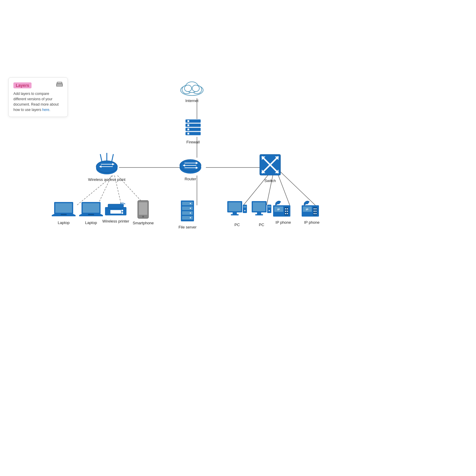  What do you see at coordinates (23, 85) in the screenshot?
I see `layers-title: Layers` at bounding box center [23, 85].